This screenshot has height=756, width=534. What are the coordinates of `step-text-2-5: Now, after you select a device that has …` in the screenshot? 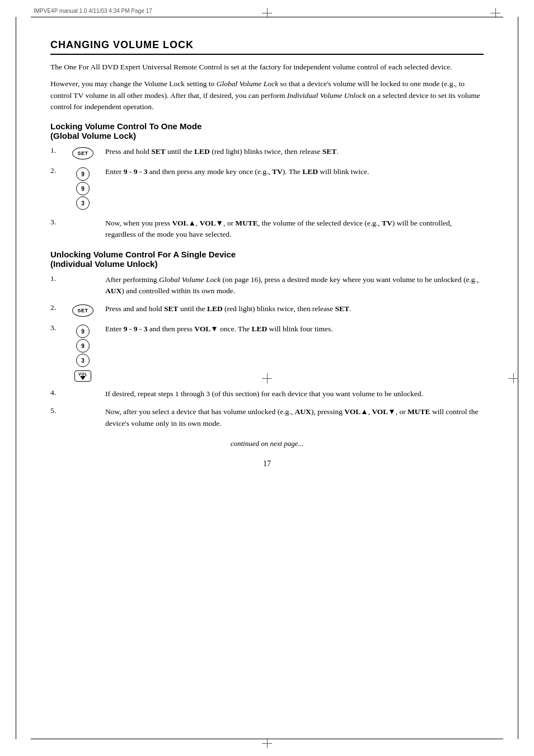 It's located at (294, 417).